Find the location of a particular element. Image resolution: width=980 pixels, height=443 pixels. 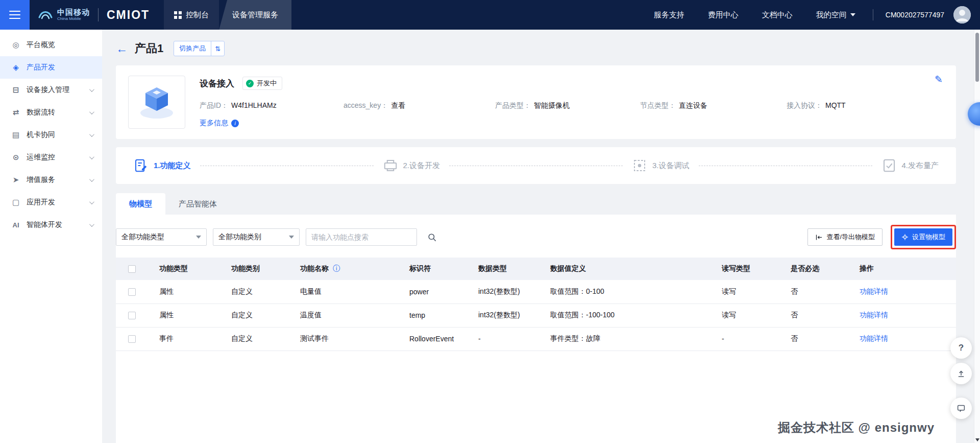

step-function-definition: 1.功能定义 is located at coordinates (162, 166).